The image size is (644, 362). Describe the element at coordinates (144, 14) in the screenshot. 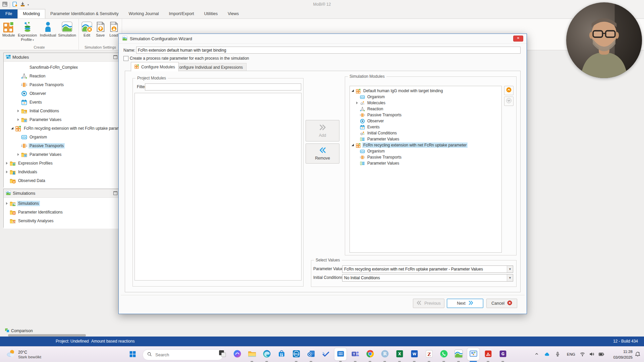

I see `ribbon-tab-working-journal: Working Journal` at that location.